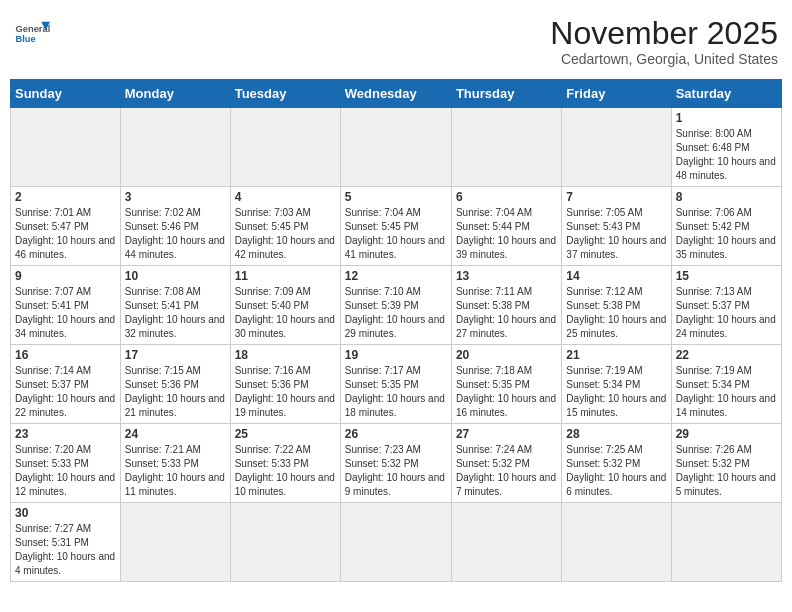 This screenshot has height=612, width=792. What do you see at coordinates (286, 471) in the screenshot?
I see `day-info: Sunrise: 7:22 AMSunset: 5:33 PMDaylight:…` at bounding box center [286, 471].